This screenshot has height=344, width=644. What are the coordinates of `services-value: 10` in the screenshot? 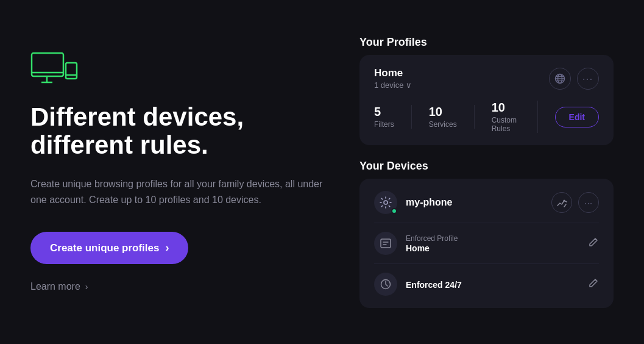 It's located at (443, 112).